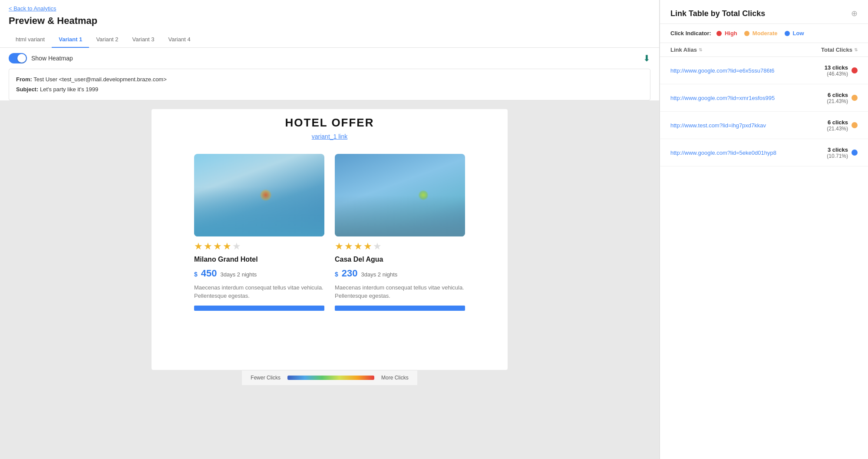 The image size is (868, 459). I want to click on clicks-cell-3: 6 clicks (21.43%), so click(829, 125).